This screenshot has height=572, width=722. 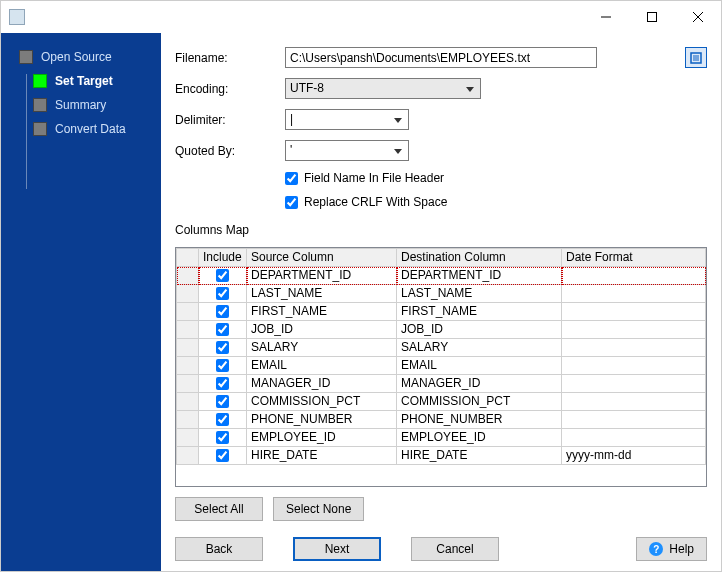 I want to click on help-button: ? Help, so click(x=672, y=549).